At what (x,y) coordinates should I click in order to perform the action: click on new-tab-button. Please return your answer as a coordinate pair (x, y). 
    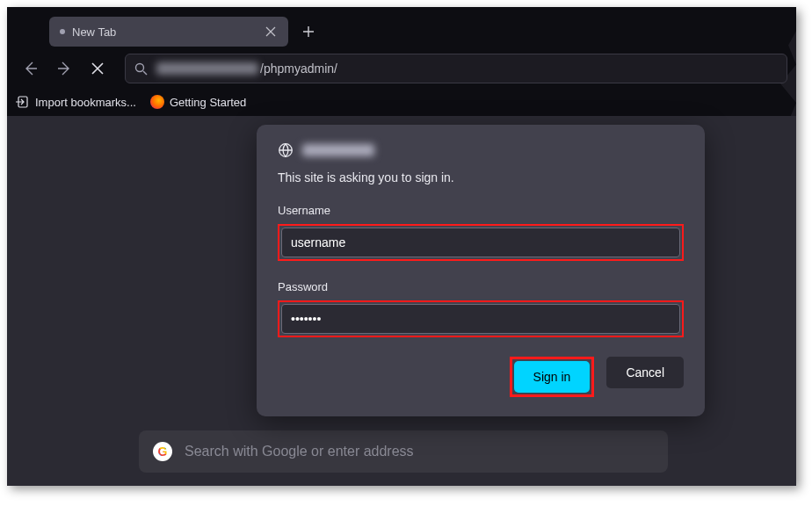
    Looking at the image, I should click on (308, 32).